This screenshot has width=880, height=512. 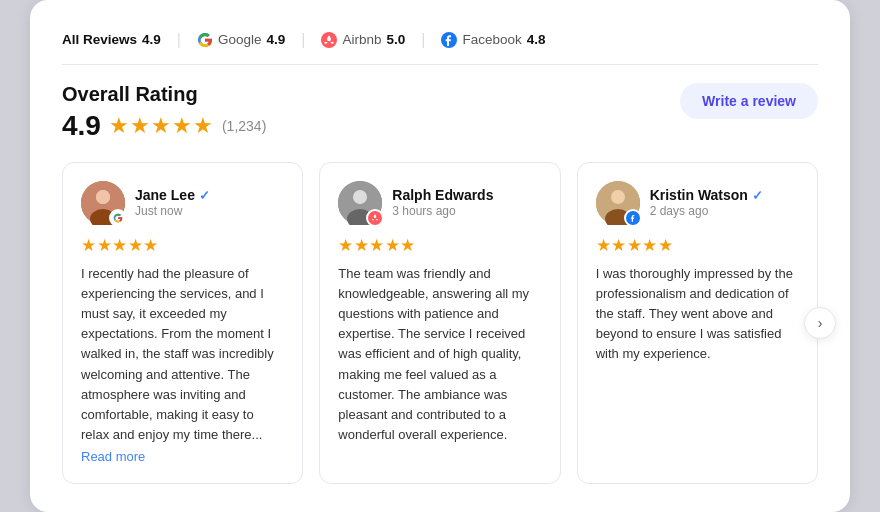 What do you see at coordinates (698, 314) in the screenshot?
I see `review-text-kristin: I was thoroughly impressed by the profes…` at bounding box center [698, 314].